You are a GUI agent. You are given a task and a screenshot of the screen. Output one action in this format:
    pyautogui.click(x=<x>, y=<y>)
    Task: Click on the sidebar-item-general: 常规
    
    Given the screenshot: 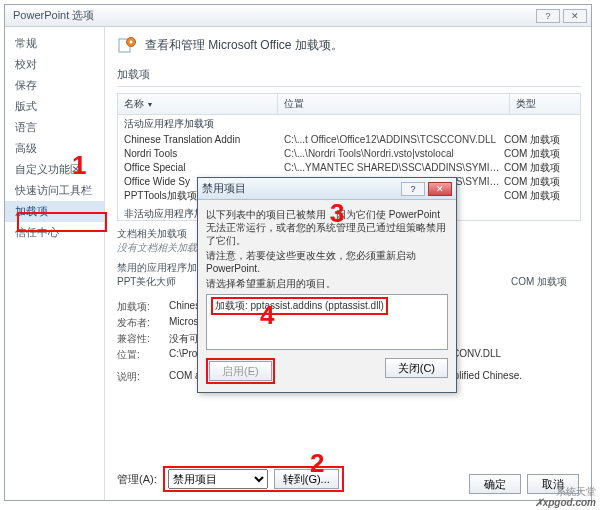 What is the action you would take?
    pyautogui.click(x=54, y=44)
    